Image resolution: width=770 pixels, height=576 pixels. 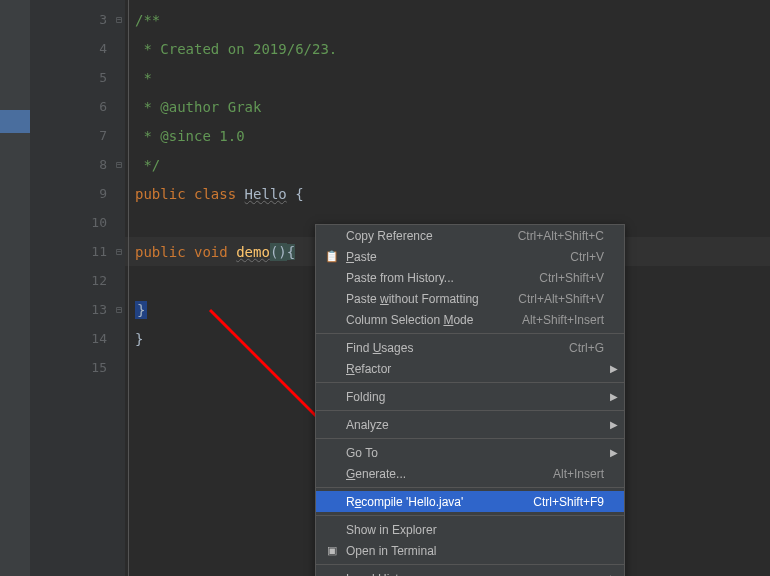 I want to click on menu-label: Recompile 'Hello.java', so click(x=440, y=502).